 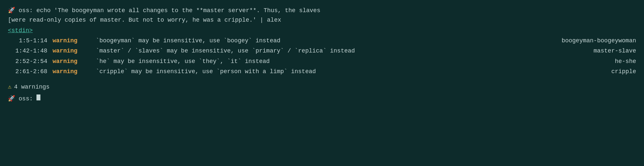 What do you see at coordinates (322, 20) in the screenshot?
I see `command-line-2: [were read-only copies of master. But no…` at bounding box center [322, 20].